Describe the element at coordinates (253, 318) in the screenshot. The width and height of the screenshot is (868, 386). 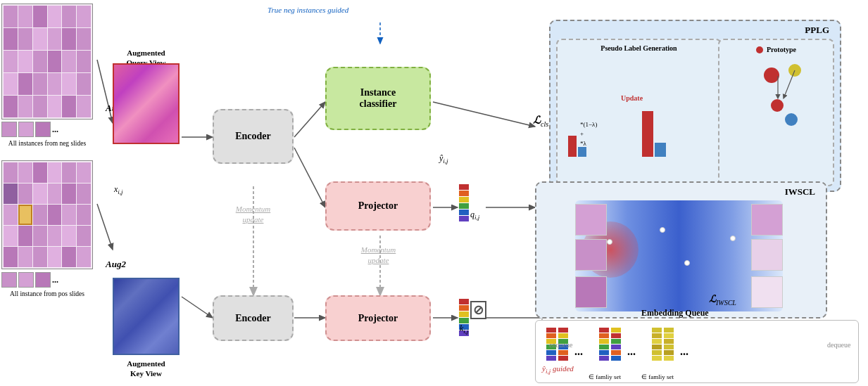
I see `encoder-bottom: Encoder` at that location.